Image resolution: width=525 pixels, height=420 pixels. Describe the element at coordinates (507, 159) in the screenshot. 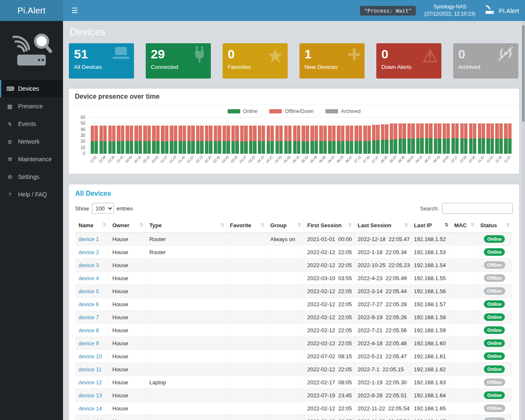

I see `x-tick-label: 11:57` at that location.